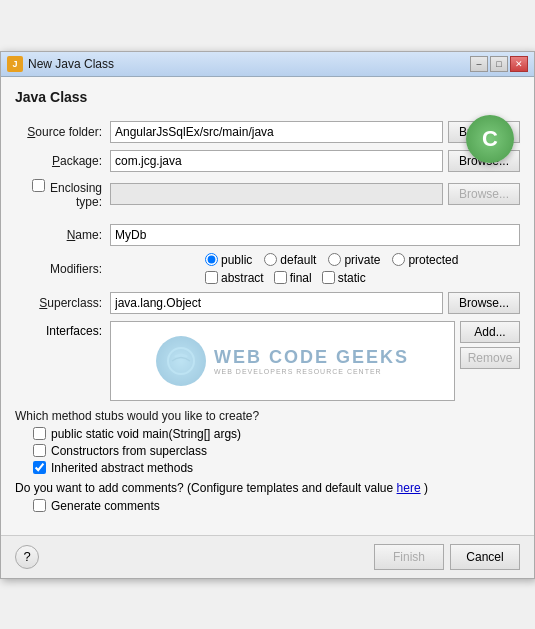 The height and width of the screenshot is (629, 535). I want to click on interfaces-add-button: Add..., so click(490, 332).